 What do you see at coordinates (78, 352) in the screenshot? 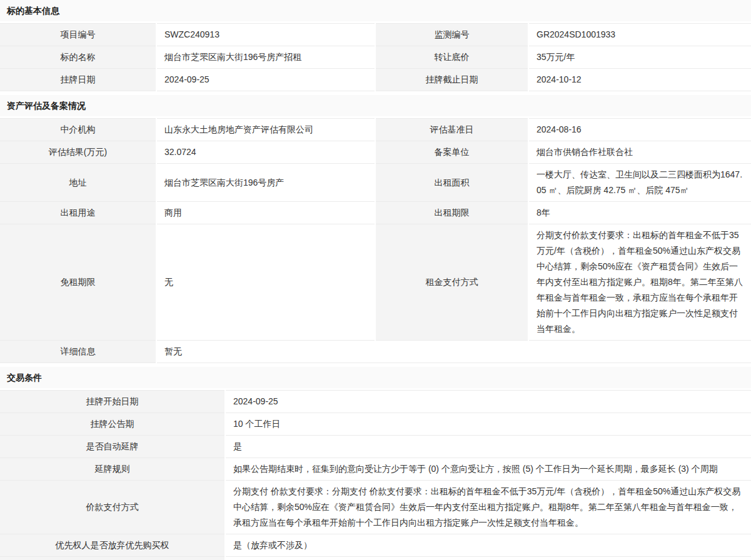
I see `field-label: 详细信息` at bounding box center [78, 352].